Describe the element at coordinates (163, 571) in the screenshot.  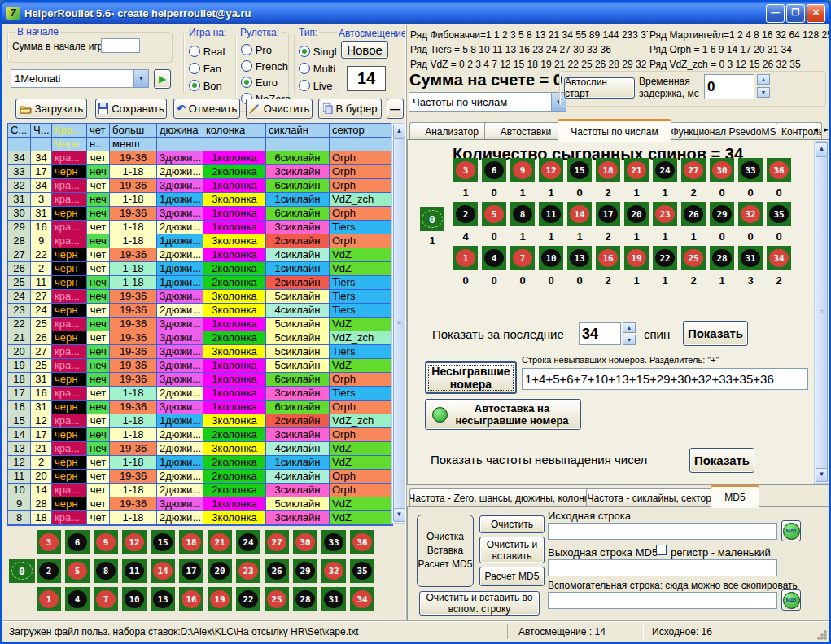
I see `roulette-cell-14: 14` at that location.